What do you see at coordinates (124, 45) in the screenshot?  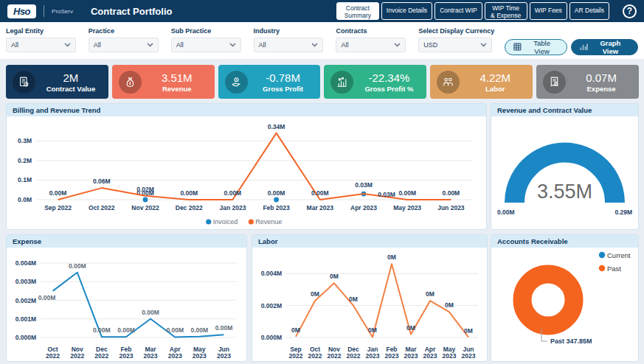 I see `practice-dropdown: All` at bounding box center [124, 45].